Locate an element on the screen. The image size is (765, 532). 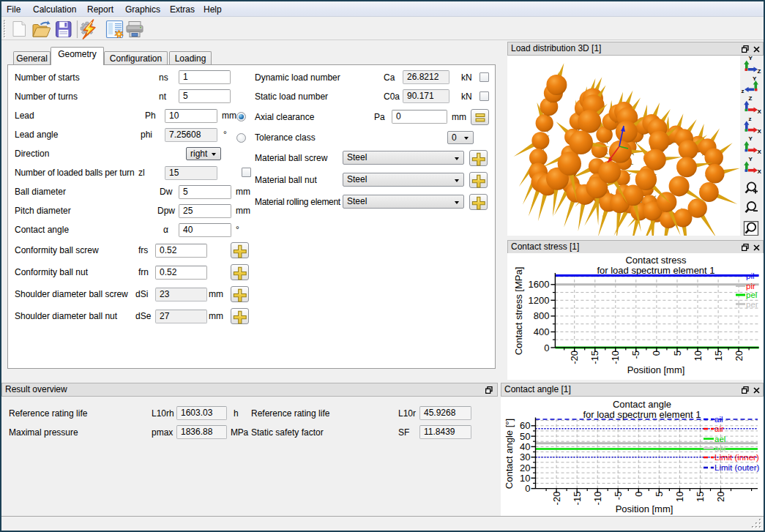
svg-text: Contact angle [°] is located at coordinates (510, 454).